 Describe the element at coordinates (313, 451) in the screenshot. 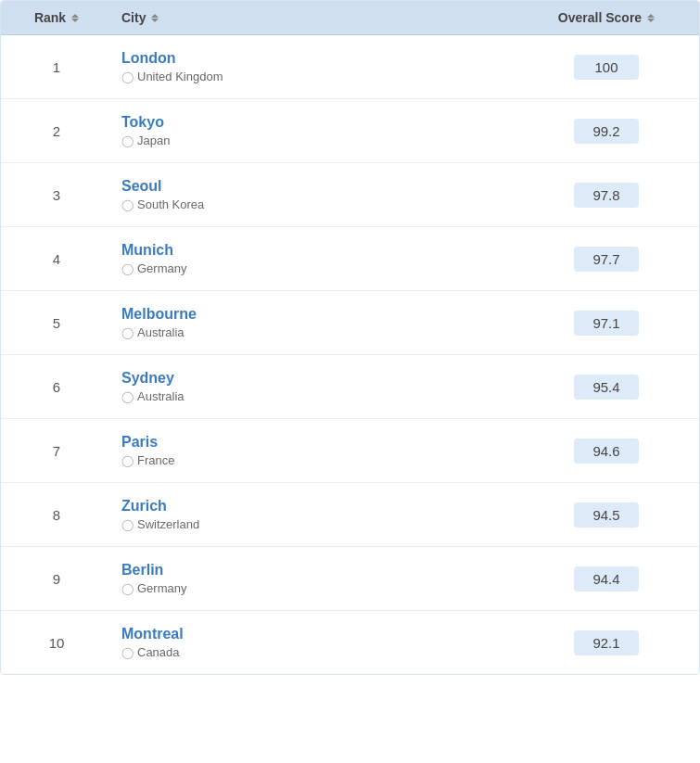

I see `city-cell: Paris ◯ France` at that location.